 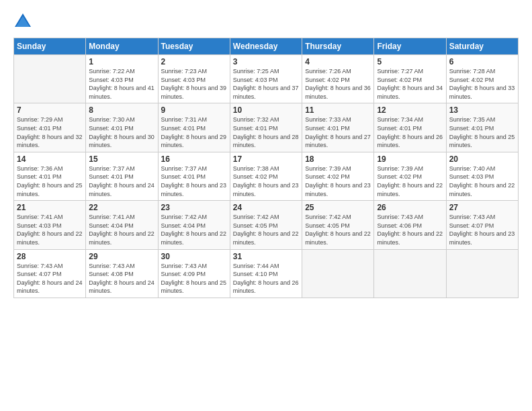 What do you see at coordinates (122, 159) in the screenshot?
I see `day-number: 15` at bounding box center [122, 159].